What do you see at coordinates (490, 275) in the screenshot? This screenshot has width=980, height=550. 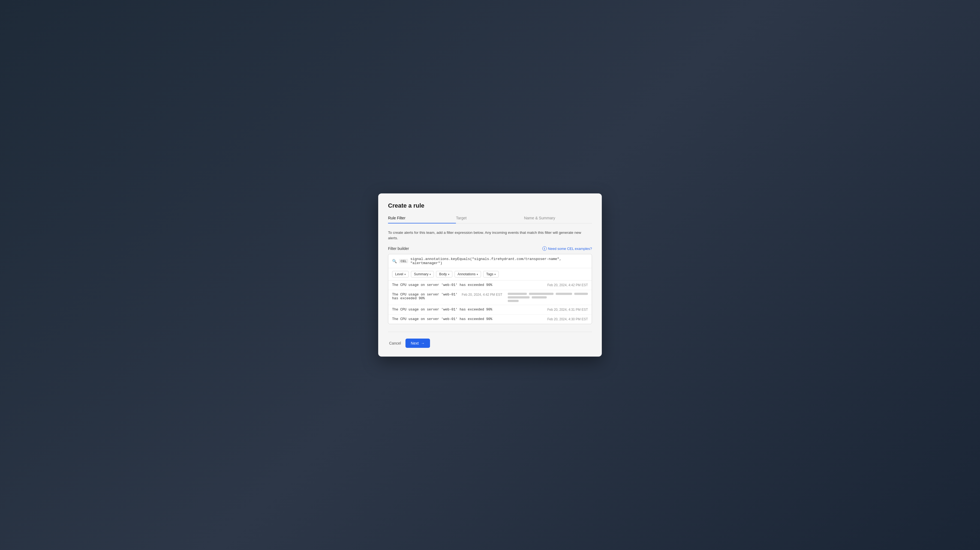 I see `create-rule-modal: Create a rule Rule Filter Target Name & …` at bounding box center [490, 275].